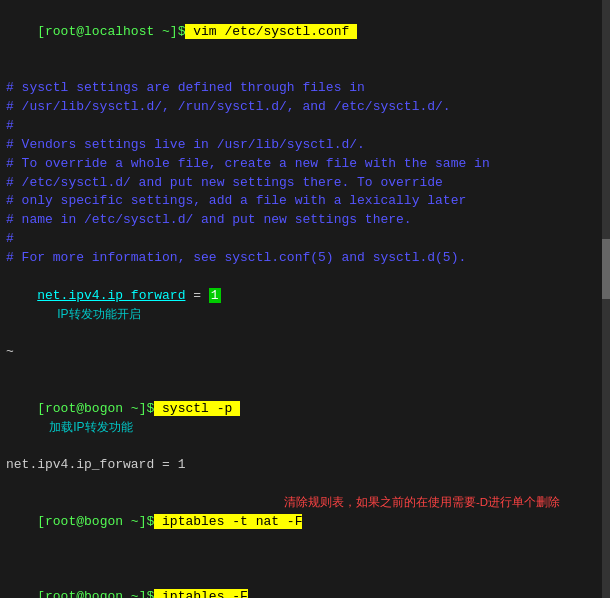 This screenshot has height=598, width=610. Describe the element at coordinates (197, 408) in the screenshot. I see `cmd-sysctl: sysctl -p` at that location.